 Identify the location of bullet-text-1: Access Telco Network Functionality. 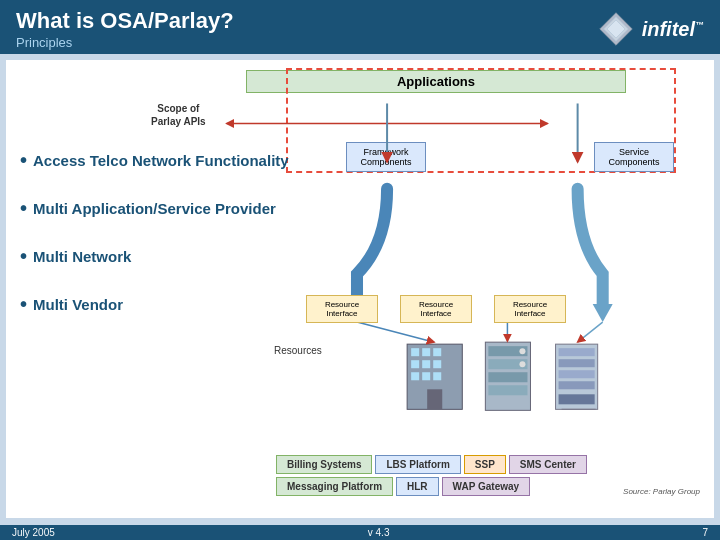
(161, 160).